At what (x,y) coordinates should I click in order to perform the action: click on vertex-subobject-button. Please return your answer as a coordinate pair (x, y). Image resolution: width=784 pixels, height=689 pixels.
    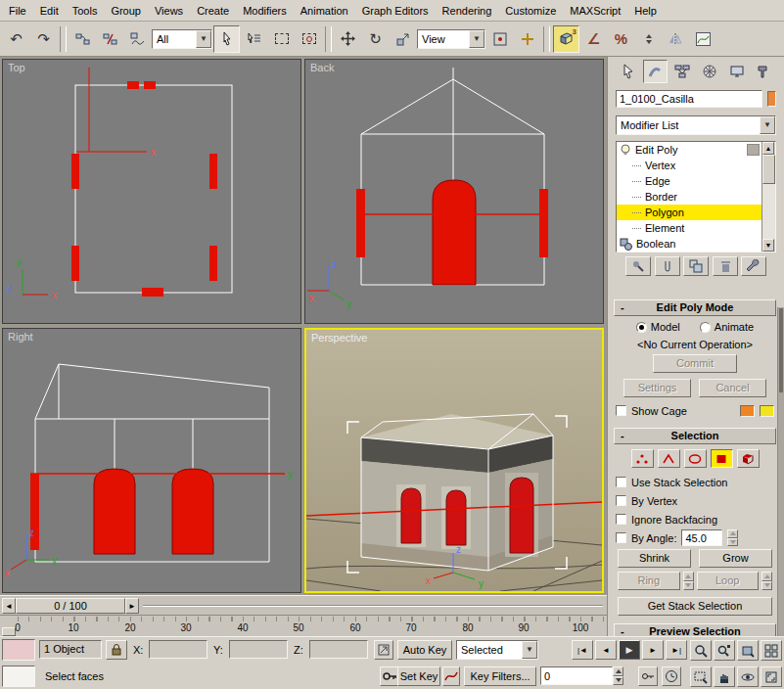
    Looking at the image, I should click on (642, 458).